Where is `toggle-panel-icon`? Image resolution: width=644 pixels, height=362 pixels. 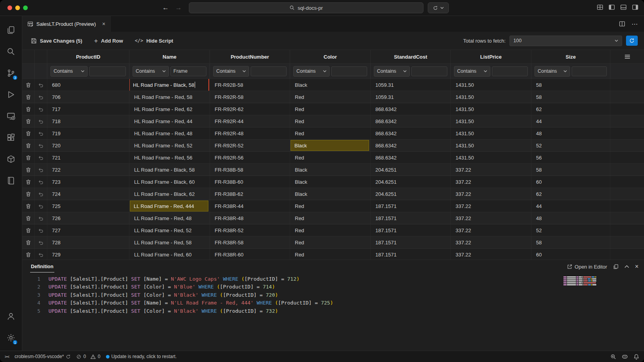 toggle-panel-icon is located at coordinates (623, 7).